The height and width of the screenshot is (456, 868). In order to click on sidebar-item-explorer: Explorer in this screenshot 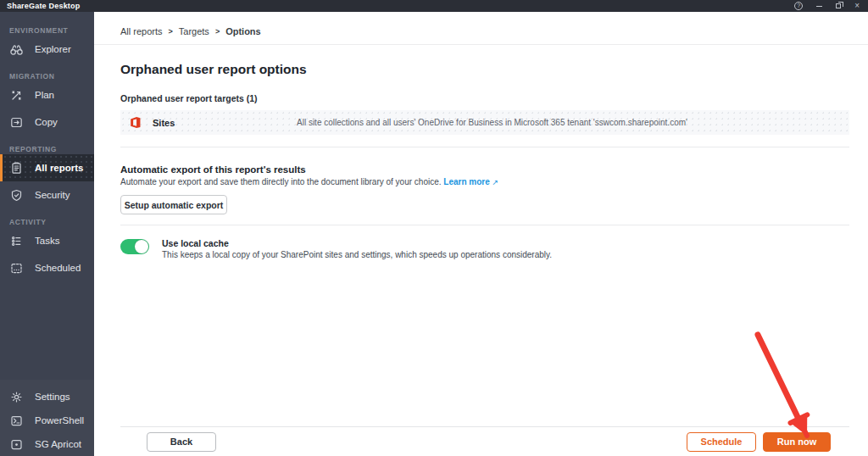, I will do `click(47, 49)`.